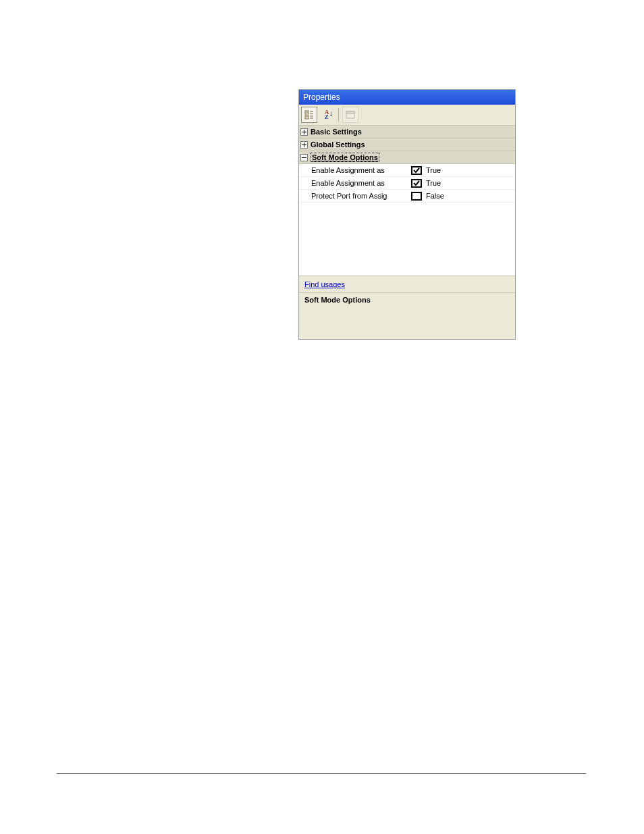  Describe the element at coordinates (321, 774) in the screenshot. I see `footer-divider` at that location.